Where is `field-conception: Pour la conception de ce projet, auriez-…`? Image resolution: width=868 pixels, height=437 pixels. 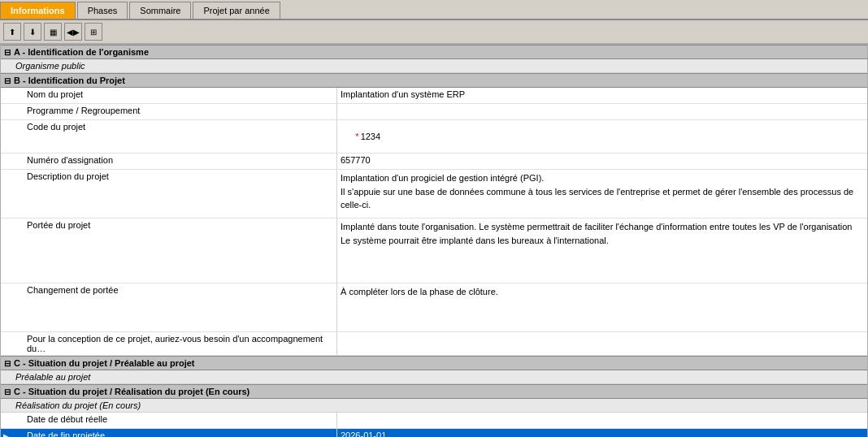
field-conception: Pour la conception de ce projet, auriez-… is located at coordinates (434, 344).